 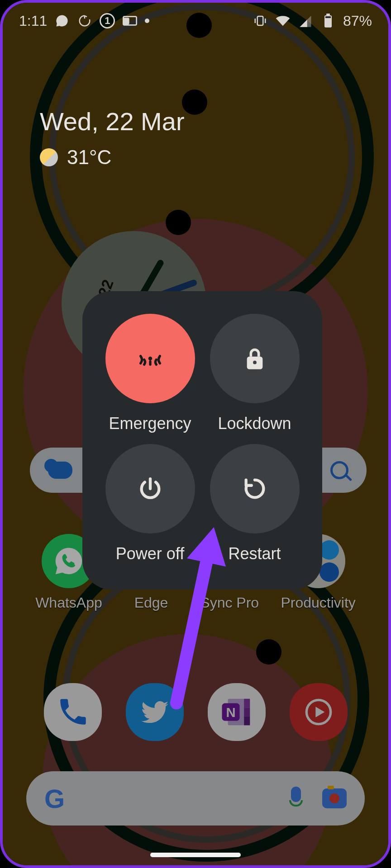 I want to click on dock-app-phone, so click(x=73, y=712).